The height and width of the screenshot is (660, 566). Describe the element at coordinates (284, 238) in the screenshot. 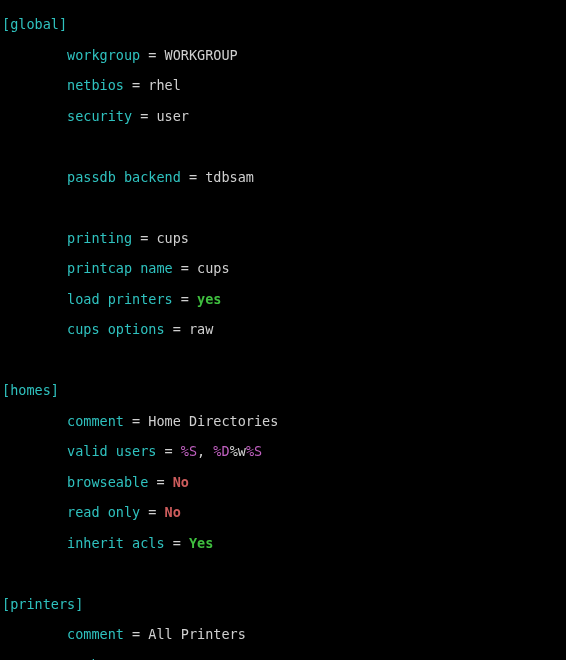

I see `config-row: printing = cups` at that location.